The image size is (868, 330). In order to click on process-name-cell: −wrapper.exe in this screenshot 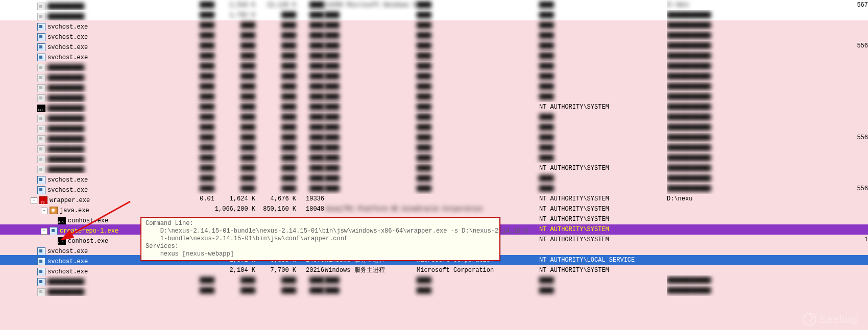, I will do `click(87, 199)`.